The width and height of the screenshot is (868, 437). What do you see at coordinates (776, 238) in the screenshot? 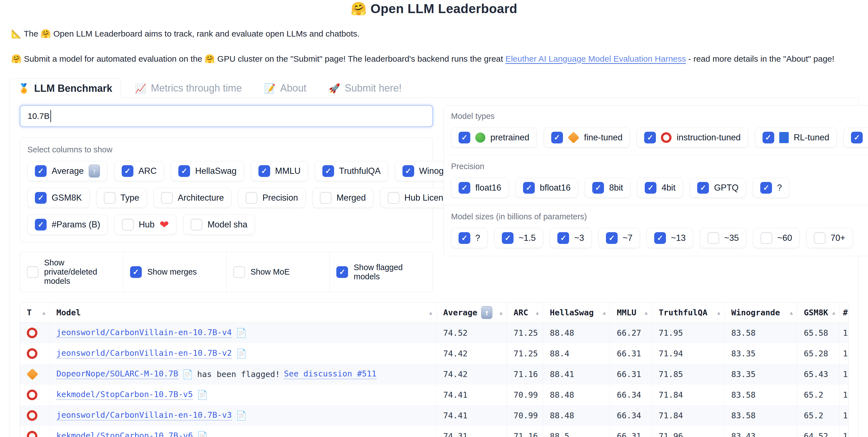
I see `filter-chip-60: ~60` at bounding box center [776, 238].